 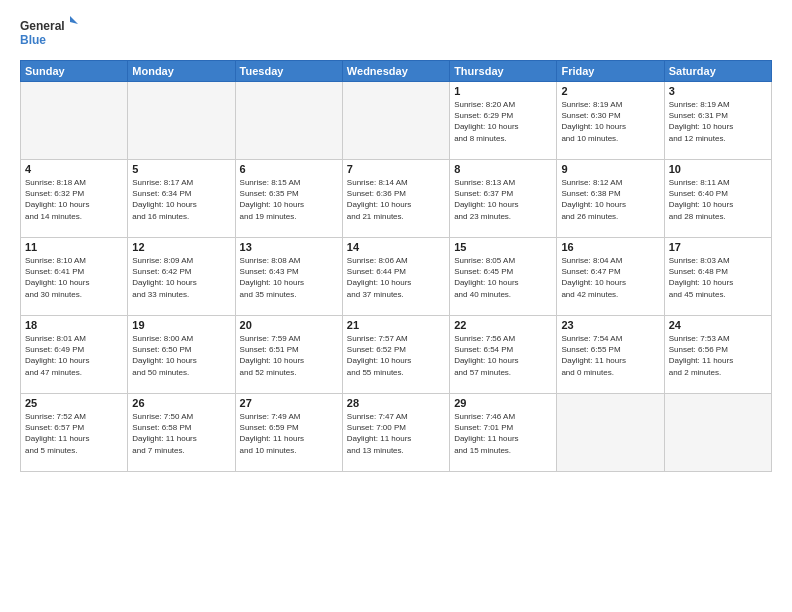 I want to click on calendar-cell: 20Sunrise: 7:59 AMSunset: 6:51 PMDayligh…, so click(x=288, y=355).